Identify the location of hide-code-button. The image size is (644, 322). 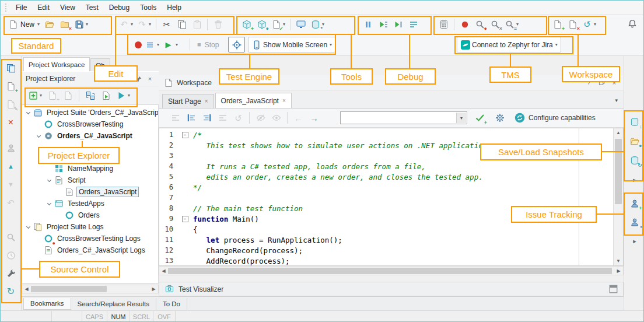
(260, 118).